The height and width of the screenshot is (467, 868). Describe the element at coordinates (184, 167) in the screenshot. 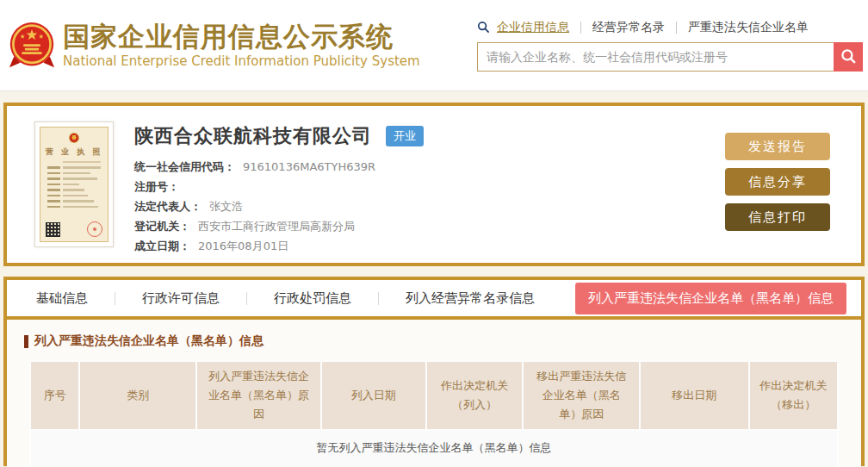

I see `field-label: 统一社会信用代码：` at that location.